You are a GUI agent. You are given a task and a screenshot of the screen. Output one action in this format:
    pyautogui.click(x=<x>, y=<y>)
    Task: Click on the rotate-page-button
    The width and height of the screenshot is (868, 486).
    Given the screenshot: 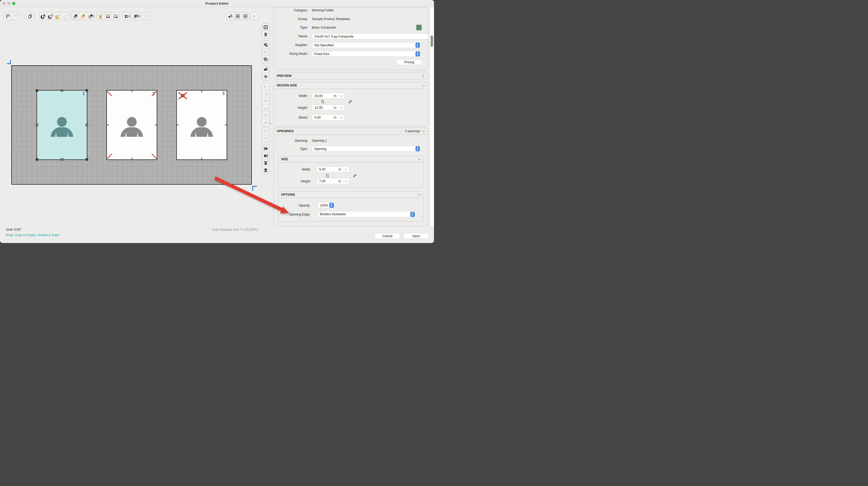 What is the action you would take?
    pyautogui.click(x=230, y=16)
    